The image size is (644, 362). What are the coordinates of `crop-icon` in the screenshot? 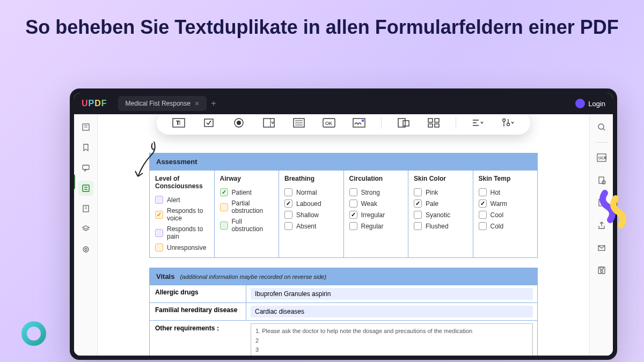 It's located at (602, 180).